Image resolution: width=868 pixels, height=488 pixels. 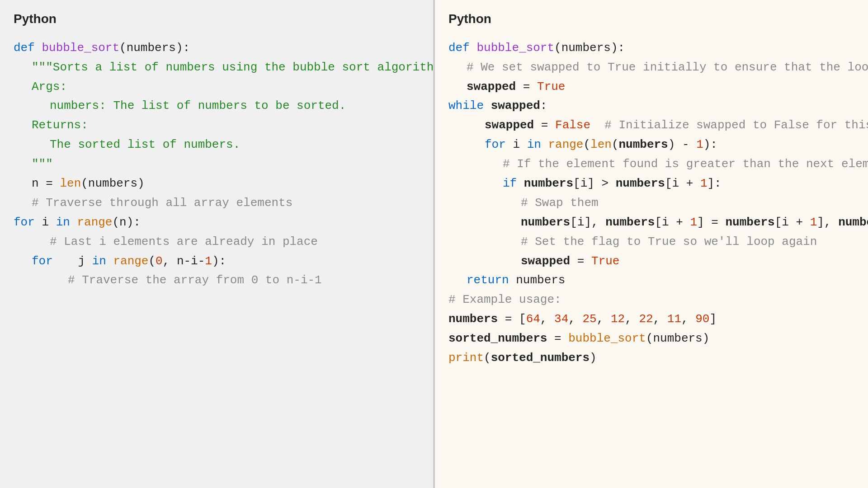 What do you see at coordinates (217, 183) in the screenshot?
I see `line-11: n = len(numbers)` at bounding box center [217, 183].